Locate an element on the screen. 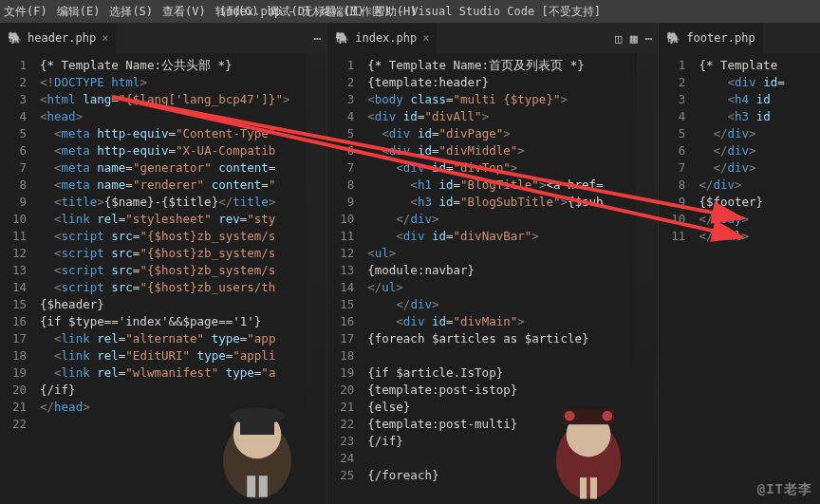 This screenshot has height=504, width=820. tabs-pane2: 🐘 index.php × ◫ ▦ ⋯ is located at coordinates (493, 38).